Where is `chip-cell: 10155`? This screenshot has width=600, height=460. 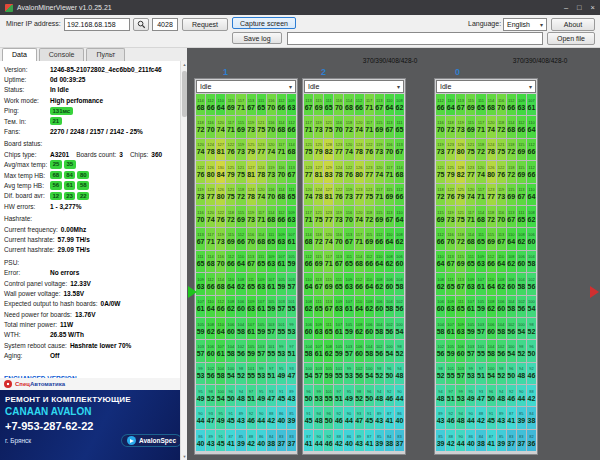
chip-cell: 10155 is located at coordinates (328, 396).